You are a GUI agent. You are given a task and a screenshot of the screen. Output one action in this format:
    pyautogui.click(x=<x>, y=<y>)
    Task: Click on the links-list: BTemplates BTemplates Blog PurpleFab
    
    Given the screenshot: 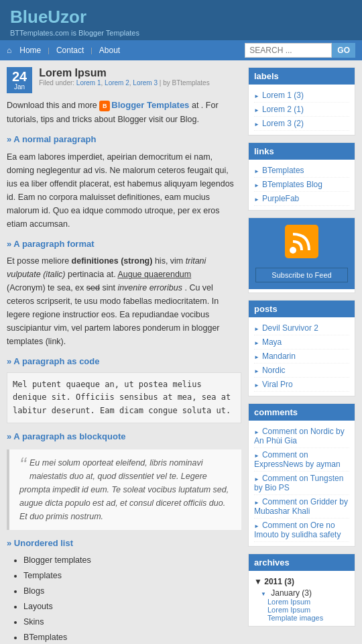 What is the action you would take?
    pyautogui.click(x=302, y=185)
    